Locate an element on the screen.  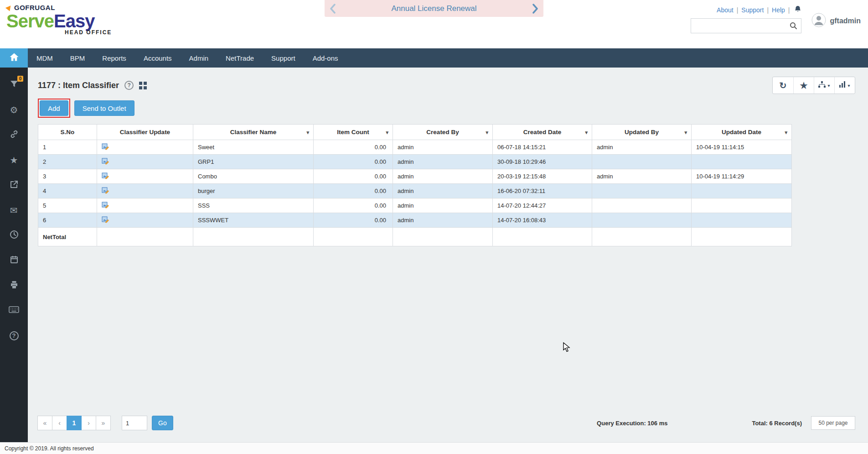
banner-next-icon is located at coordinates (535, 9).